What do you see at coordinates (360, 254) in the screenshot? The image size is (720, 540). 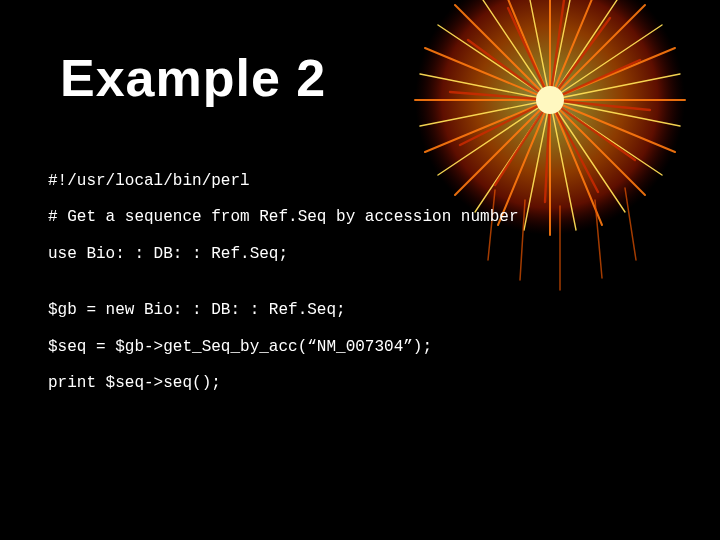 I see `code-line: use Bio: : DB: : Ref.Seq;` at bounding box center [360, 254].